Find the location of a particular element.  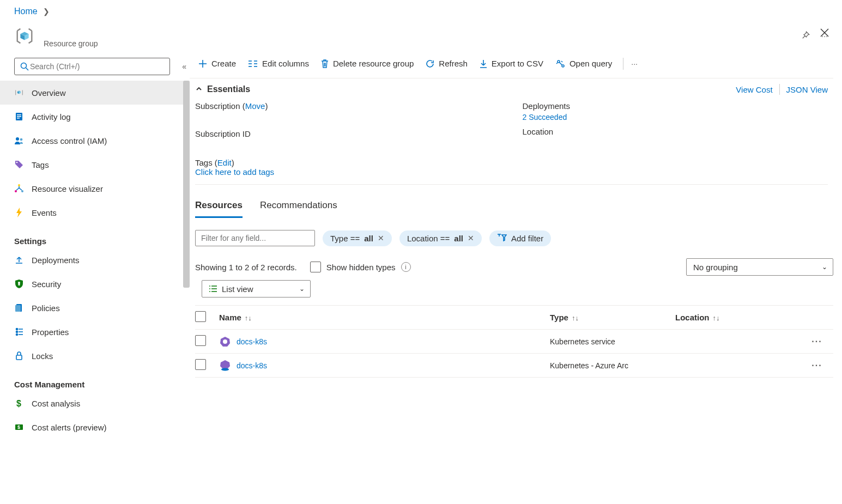

sidebar-item-label: Deployments is located at coordinates (56, 260).